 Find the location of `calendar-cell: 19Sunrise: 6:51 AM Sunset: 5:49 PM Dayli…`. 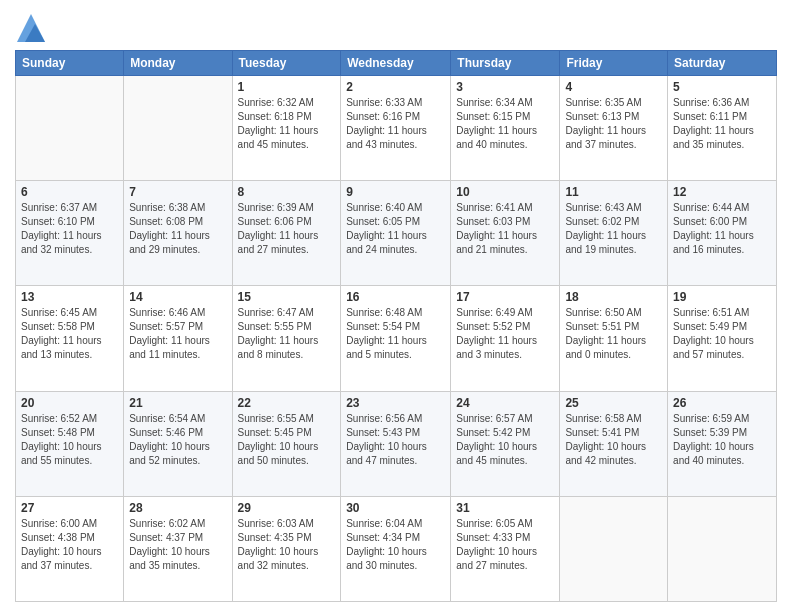

calendar-cell: 19Sunrise: 6:51 AM Sunset: 5:49 PM Dayli… is located at coordinates (722, 338).